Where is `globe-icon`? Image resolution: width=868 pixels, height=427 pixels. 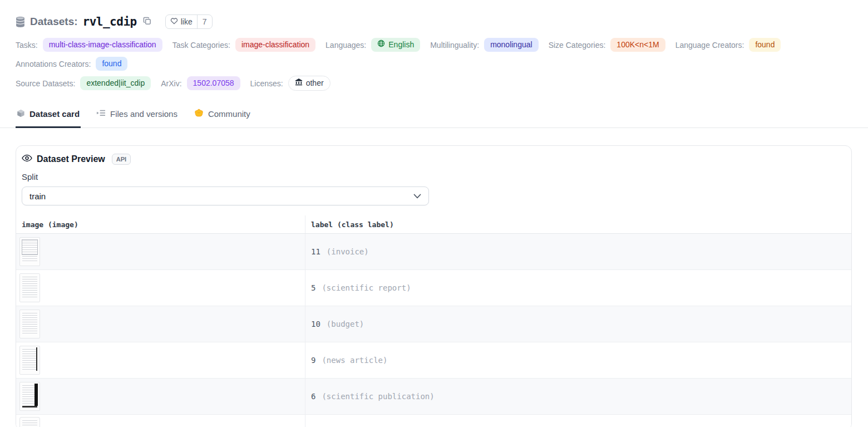 globe-icon is located at coordinates (381, 45).